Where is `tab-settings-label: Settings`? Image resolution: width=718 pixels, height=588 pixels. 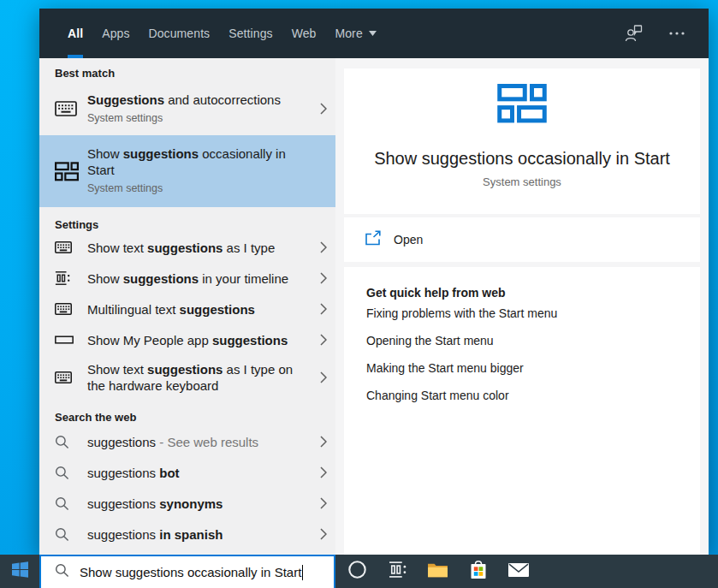
tab-settings-label: Settings is located at coordinates (250, 33).